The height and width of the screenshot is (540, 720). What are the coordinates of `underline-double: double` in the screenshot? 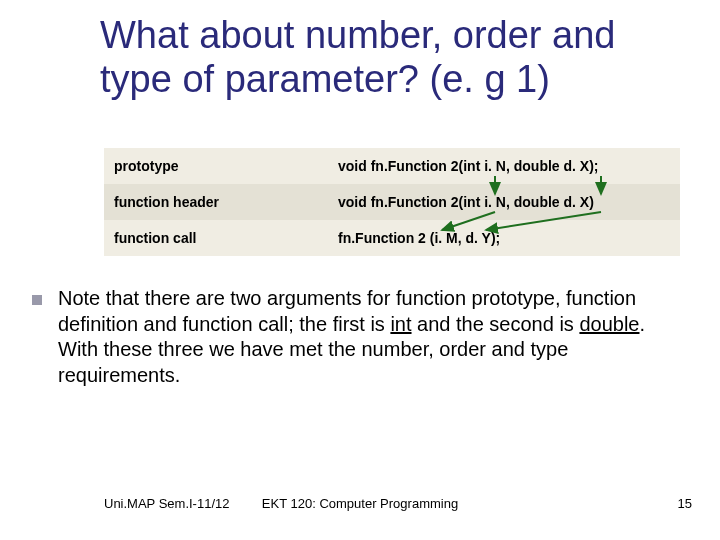 It's located at (609, 324).